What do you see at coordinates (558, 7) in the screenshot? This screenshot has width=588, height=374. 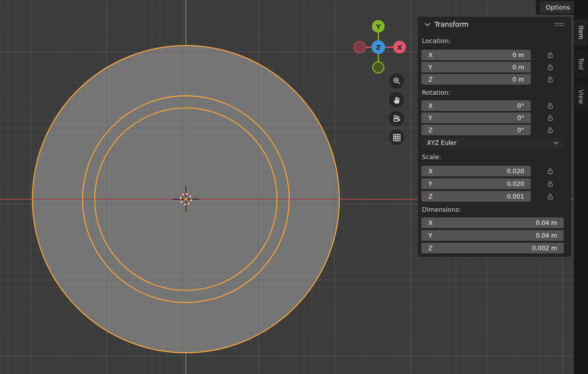 I see `options-label: Options` at bounding box center [558, 7].